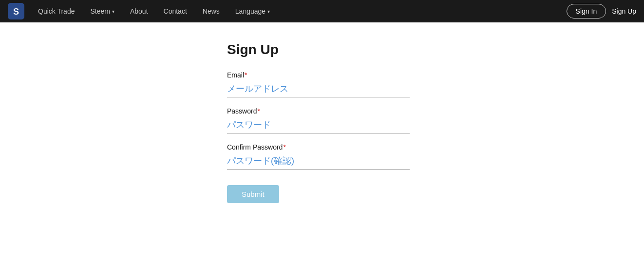 The image size is (644, 265). Describe the element at coordinates (319, 89) in the screenshot. I see `email-input` at that location.